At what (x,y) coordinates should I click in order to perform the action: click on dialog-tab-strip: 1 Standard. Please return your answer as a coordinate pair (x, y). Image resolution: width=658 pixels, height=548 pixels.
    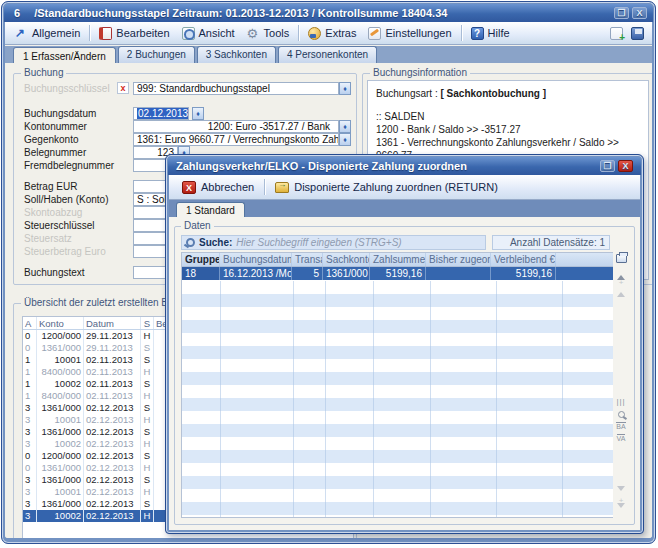
    Looking at the image, I should click on (404, 209).